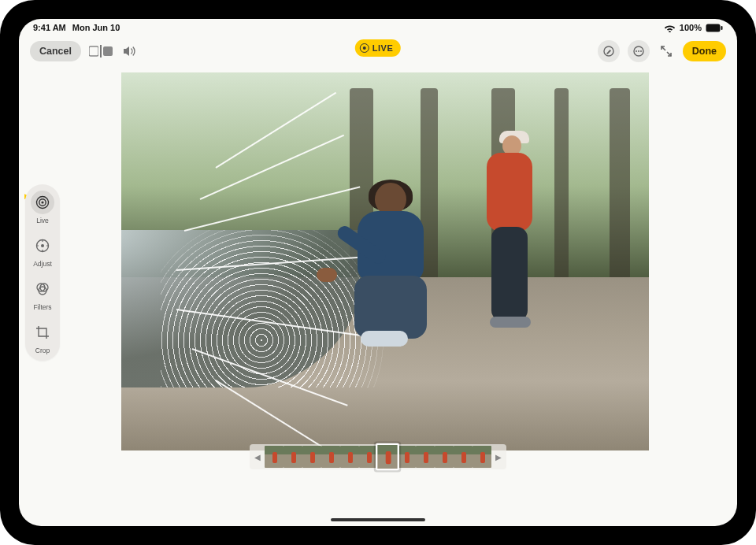  I want to click on battery-icon, so click(714, 28).